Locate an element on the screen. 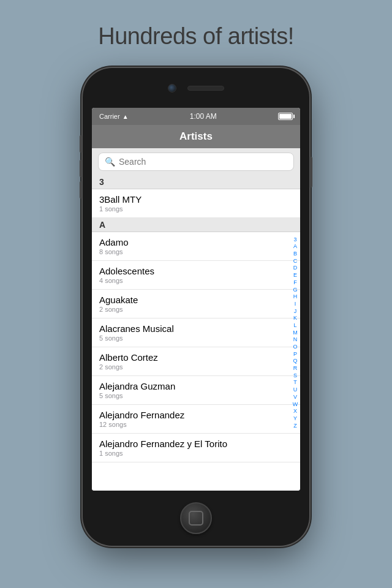 Image resolution: width=392 pixels, height=588 pixels. alpha-letter: J is located at coordinates (295, 312).